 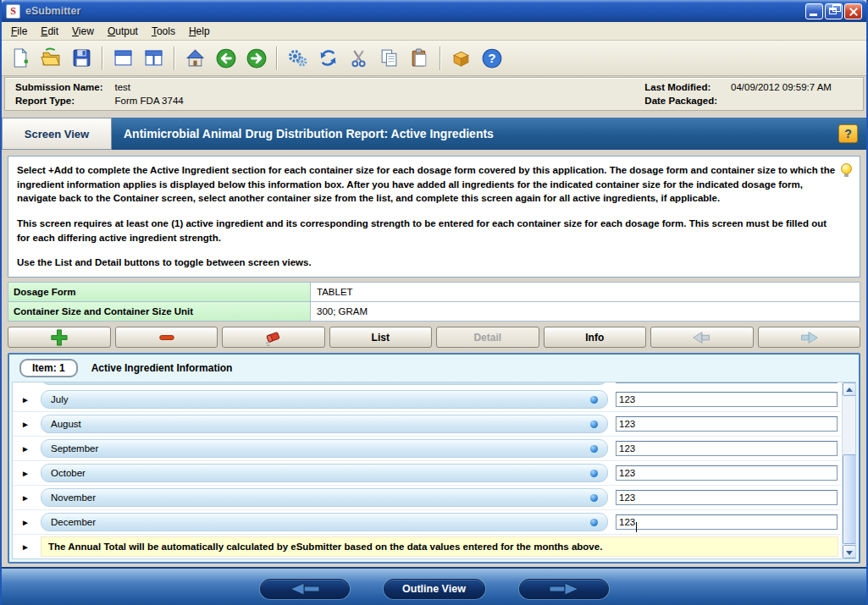 I want to click on scrollbar-thumb, so click(x=849, y=499).